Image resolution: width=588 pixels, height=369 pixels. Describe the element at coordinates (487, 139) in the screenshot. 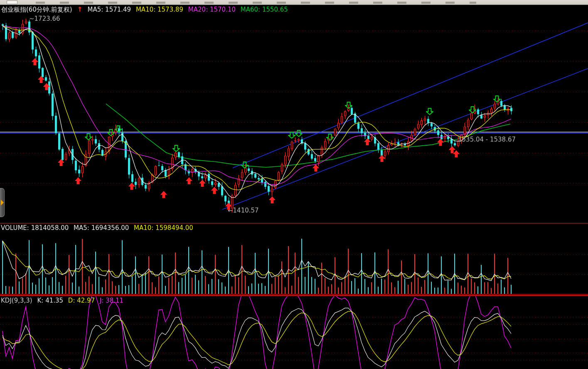

I see `hline-price-annotation: 1535.04 - 1538.67` at that location.